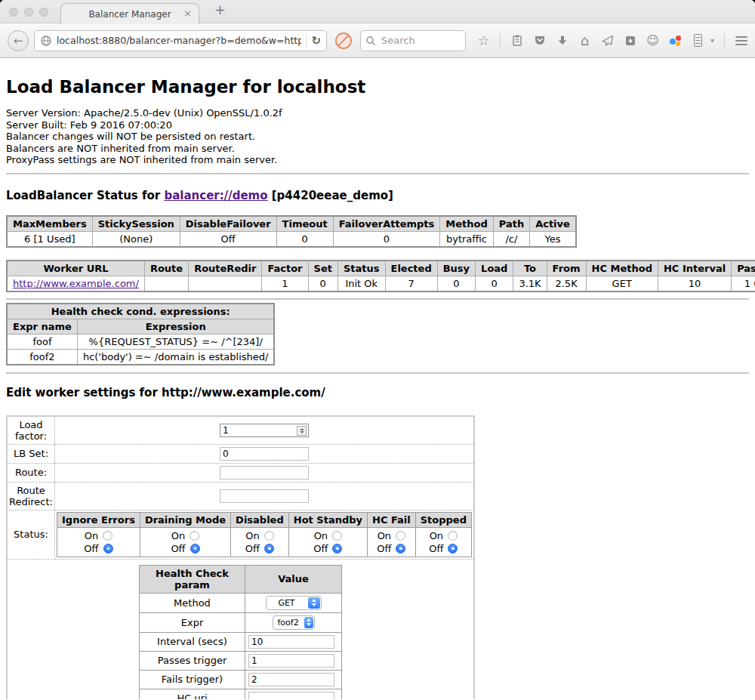  I want to click on status-radio-table: Ignore Errors Draining Mode Disabled Hot…, so click(264, 535).